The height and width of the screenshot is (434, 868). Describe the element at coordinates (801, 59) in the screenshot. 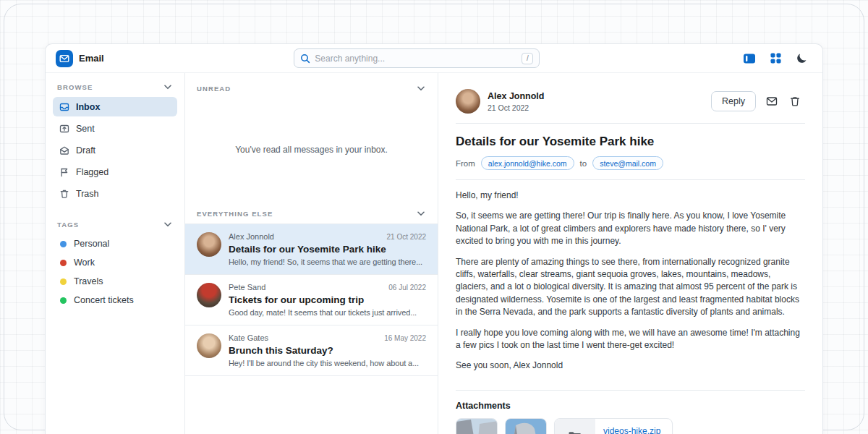

I see `moon-icon` at that location.